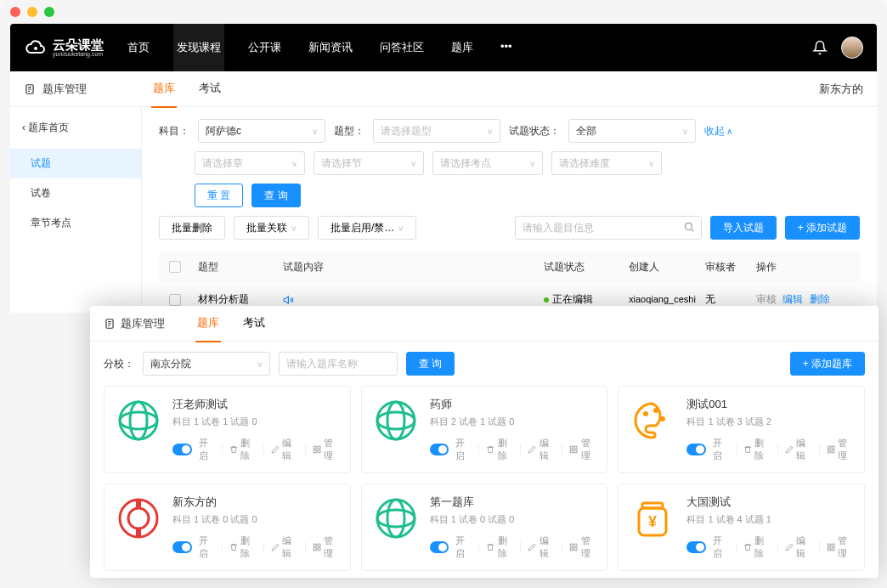  I want to click on bank-card: 第一题库 科目 1 试卷 0 试题 0 开启 删除 编辑 管理, so click(484, 527).